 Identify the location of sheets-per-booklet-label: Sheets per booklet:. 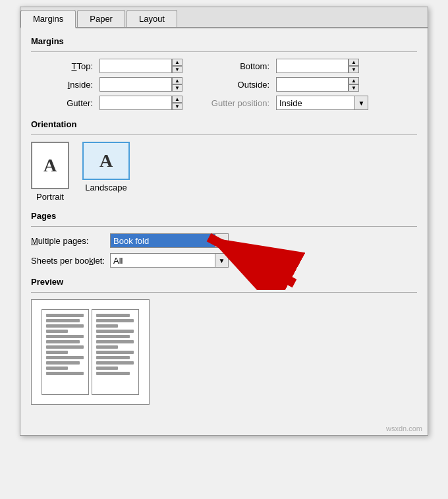
(70, 261).